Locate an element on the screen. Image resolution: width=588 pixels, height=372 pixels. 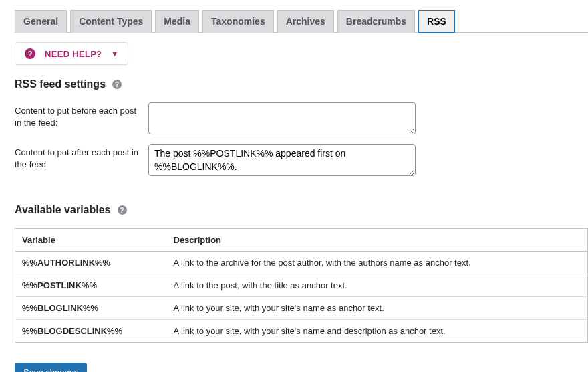
form-row-after: Content to put after each post in the fe… is located at coordinates (301, 160).